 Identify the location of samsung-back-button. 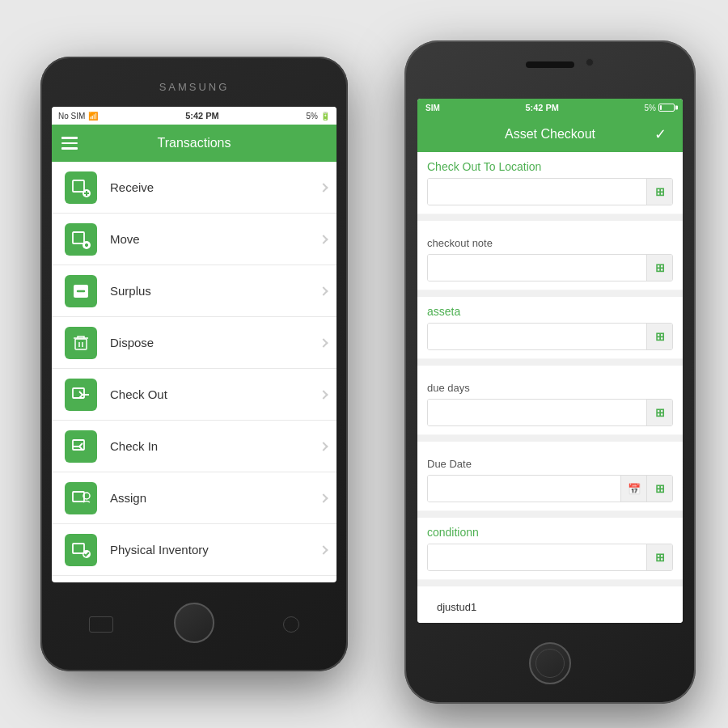
(101, 624).